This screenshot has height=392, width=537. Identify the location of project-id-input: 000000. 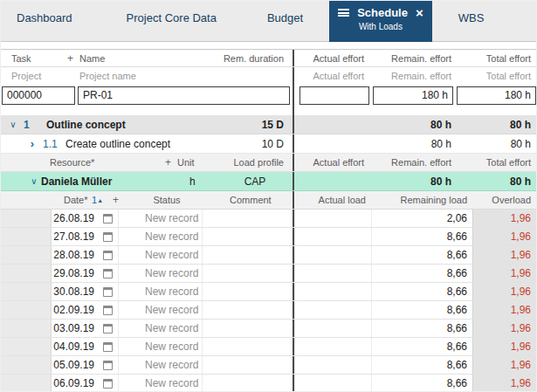
(38, 96).